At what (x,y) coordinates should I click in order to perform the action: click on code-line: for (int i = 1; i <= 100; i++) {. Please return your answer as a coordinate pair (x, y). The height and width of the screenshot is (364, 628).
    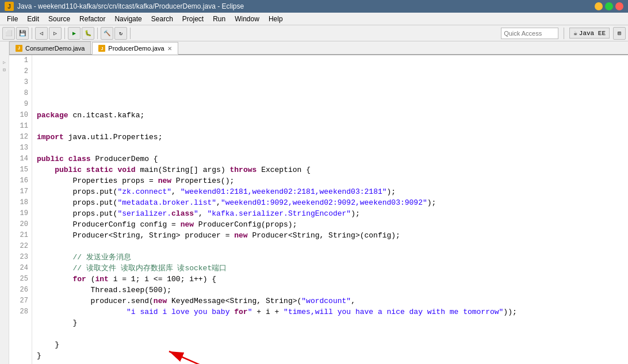
    Looking at the image, I should click on (330, 279).